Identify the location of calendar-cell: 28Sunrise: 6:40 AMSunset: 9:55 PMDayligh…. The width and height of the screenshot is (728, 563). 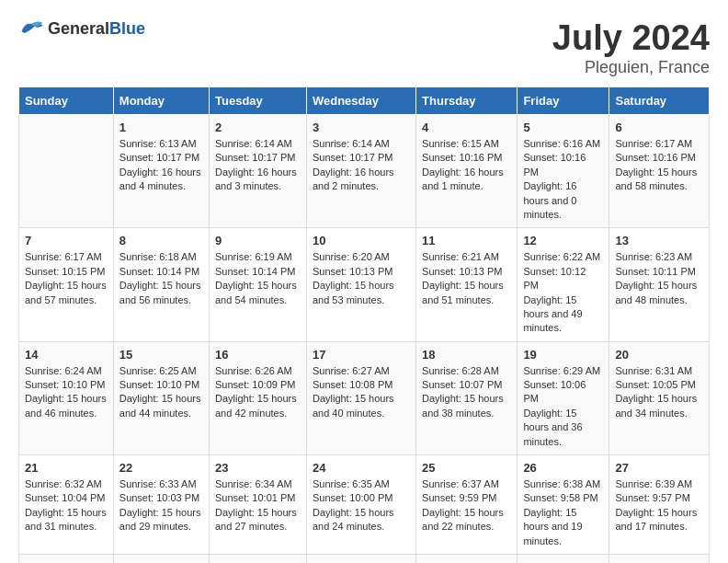
(66, 558).